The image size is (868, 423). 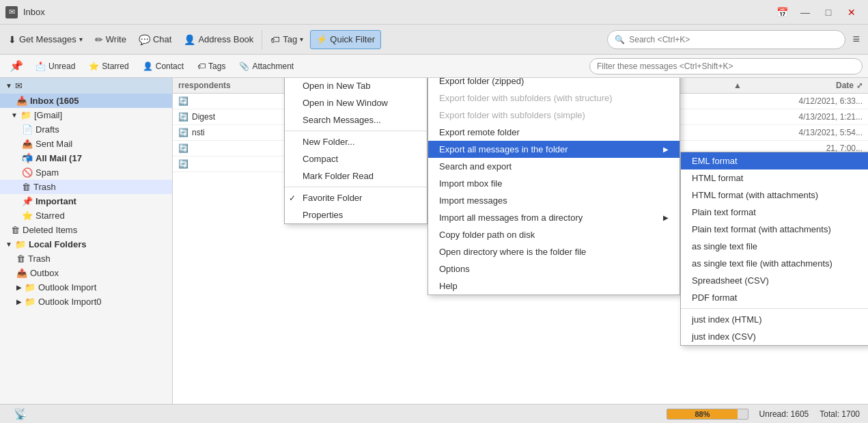 What do you see at coordinates (86, 273) in the screenshot?
I see `sidebar-item-outbox: 📤 Outbox` at bounding box center [86, 273].